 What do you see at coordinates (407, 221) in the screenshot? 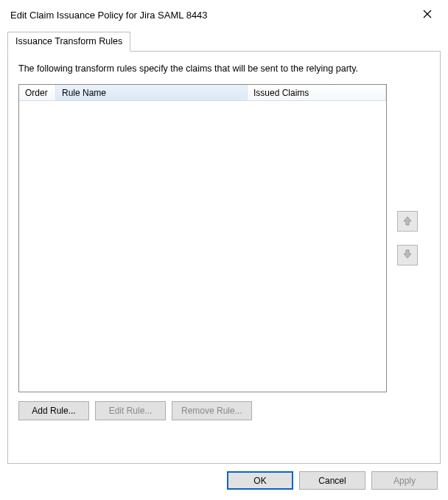
I see `move-up-button` at bounding box center [407, 221].